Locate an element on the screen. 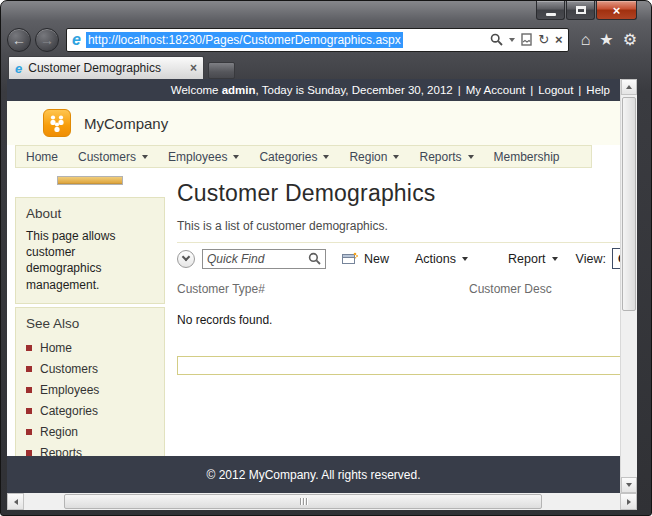  favorites-star-icon: ★ is located at coordinates (606, 40).